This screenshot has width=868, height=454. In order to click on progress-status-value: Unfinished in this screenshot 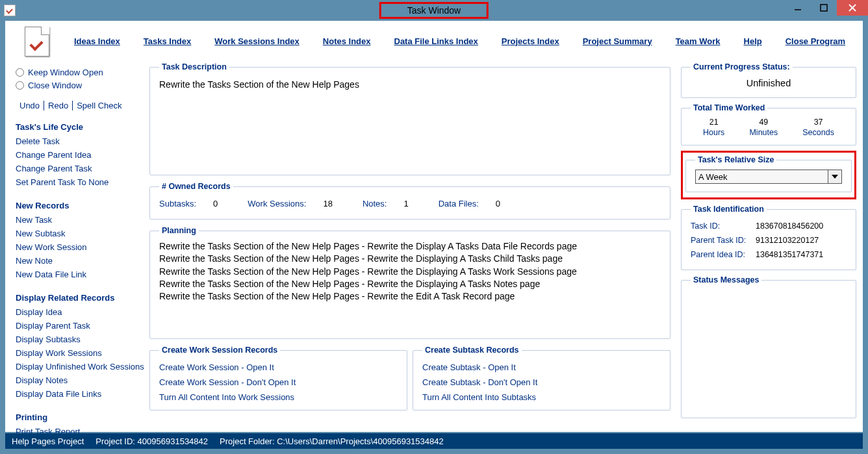, I will do `click(769, 83)`.